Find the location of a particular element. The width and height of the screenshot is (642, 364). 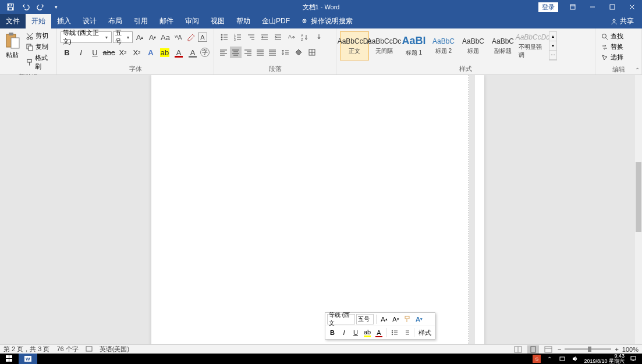

style-normal: AaBbCcDc正文 is located at coordinates (354, 46).